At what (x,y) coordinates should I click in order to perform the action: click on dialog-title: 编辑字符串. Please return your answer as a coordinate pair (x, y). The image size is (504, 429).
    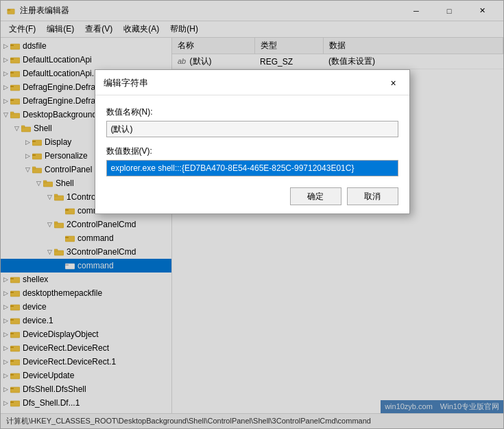
    Looking at the image, I should click on (126, 83).